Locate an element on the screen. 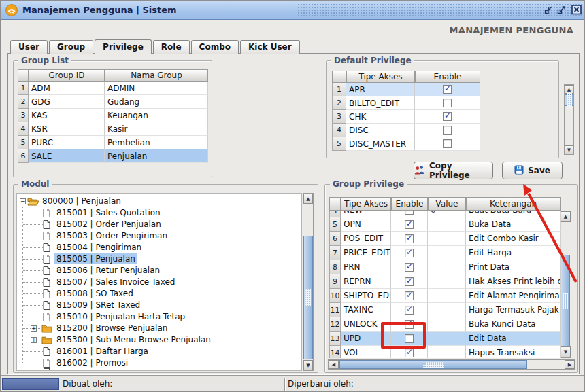 The image size is (585, 392). group-list-row: 6SALEPenjualan is located at coordinates (113, 156).